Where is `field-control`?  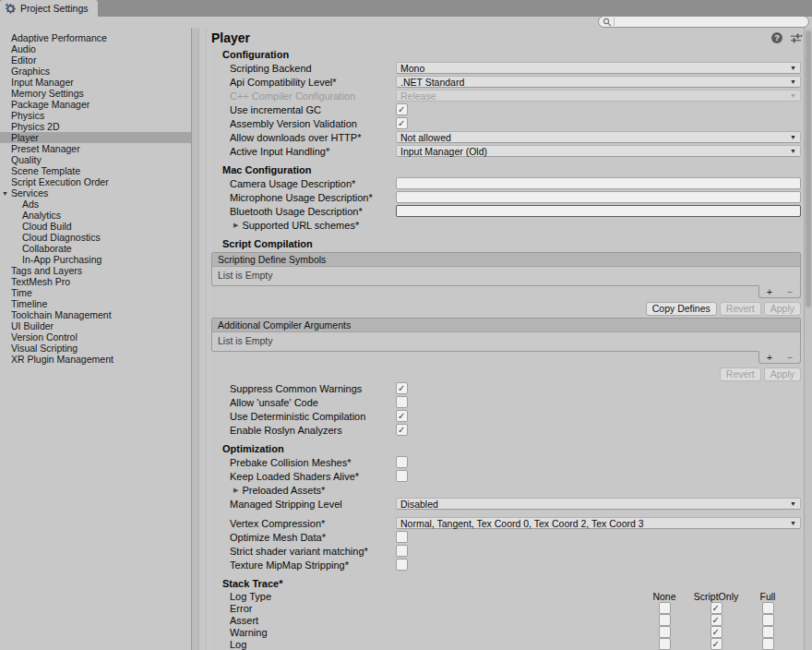 field-control is located at coordinates (598, 462).